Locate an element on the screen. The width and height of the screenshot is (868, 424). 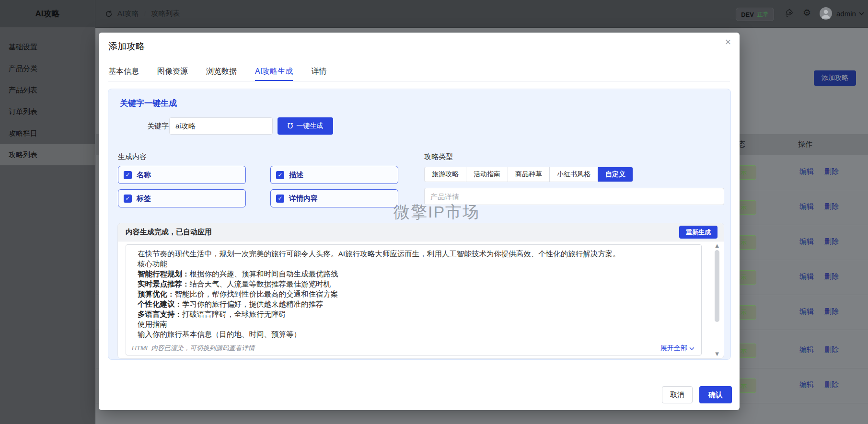
expand-all-link: 展开全部 is located at coordinates (678, 348).